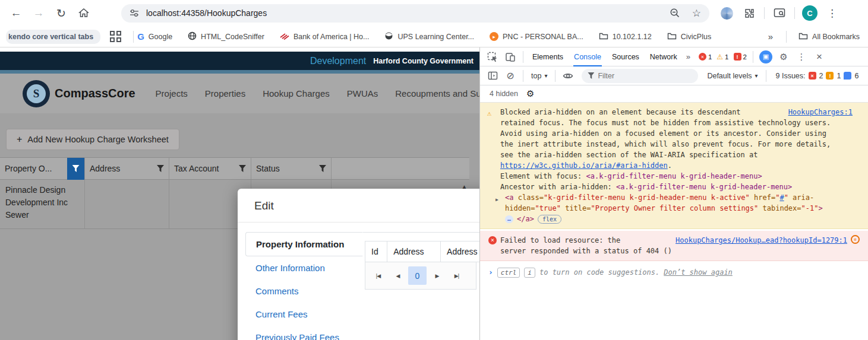  I want to click on console-filter, so click(640, 76).